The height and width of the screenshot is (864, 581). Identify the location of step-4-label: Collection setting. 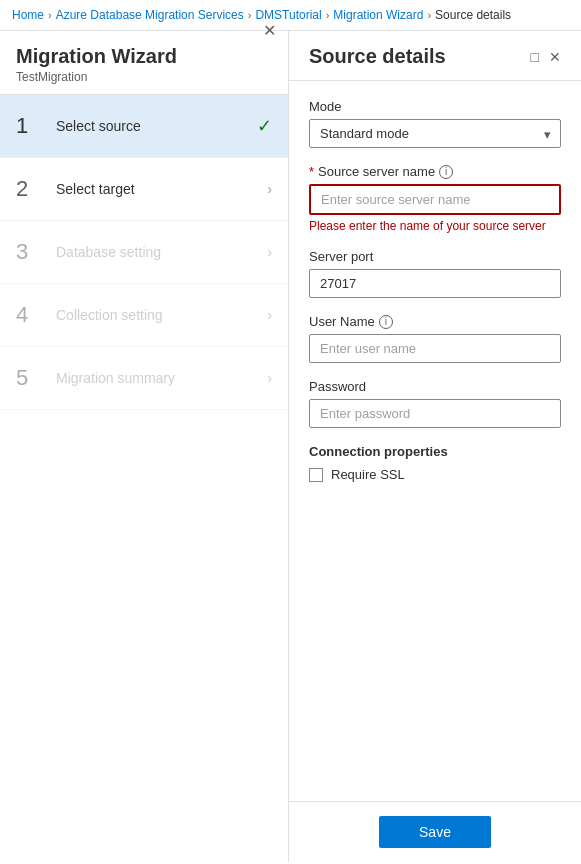
(162, 315).